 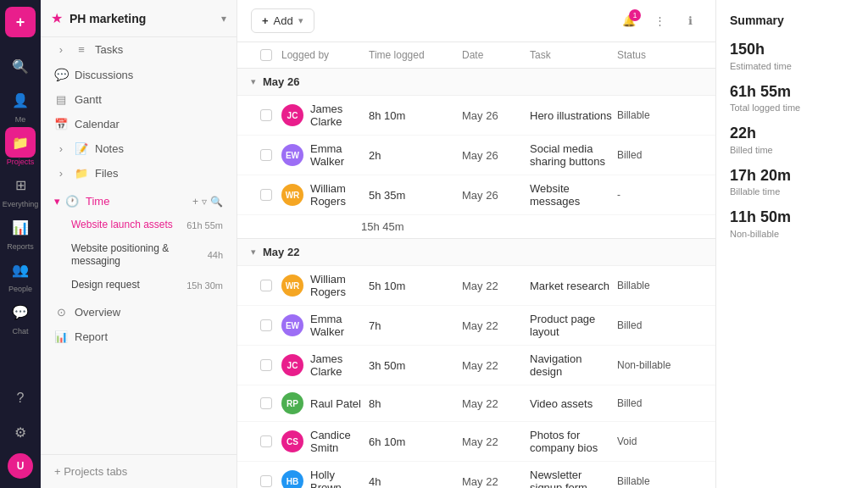 What do you see at coordinates (283, 20) in the screenshot?
I see `add-button: + Add ▾` at bounding box center [283, 20].